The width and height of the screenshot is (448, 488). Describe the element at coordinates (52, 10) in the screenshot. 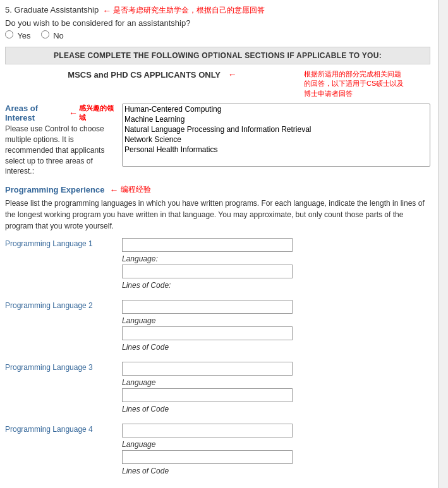

I see `section5-title: 5. Graduate Assistantship` at that location.